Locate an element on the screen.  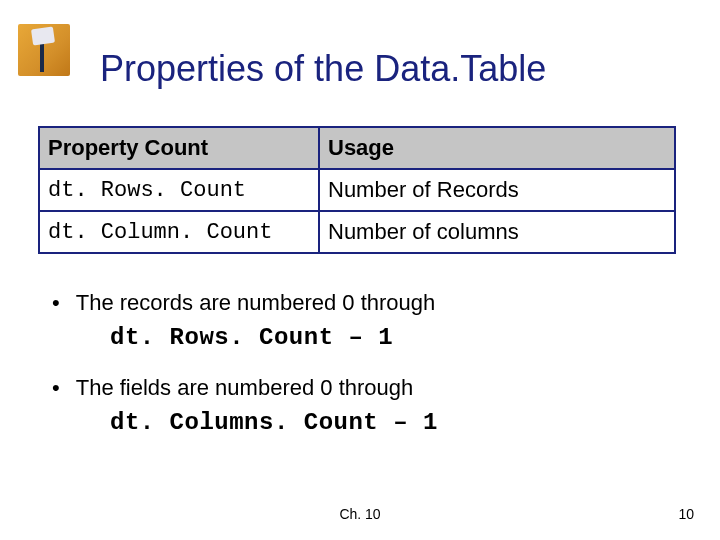
cell-property: dt. Column. Count is located at coordinates (179, 232).